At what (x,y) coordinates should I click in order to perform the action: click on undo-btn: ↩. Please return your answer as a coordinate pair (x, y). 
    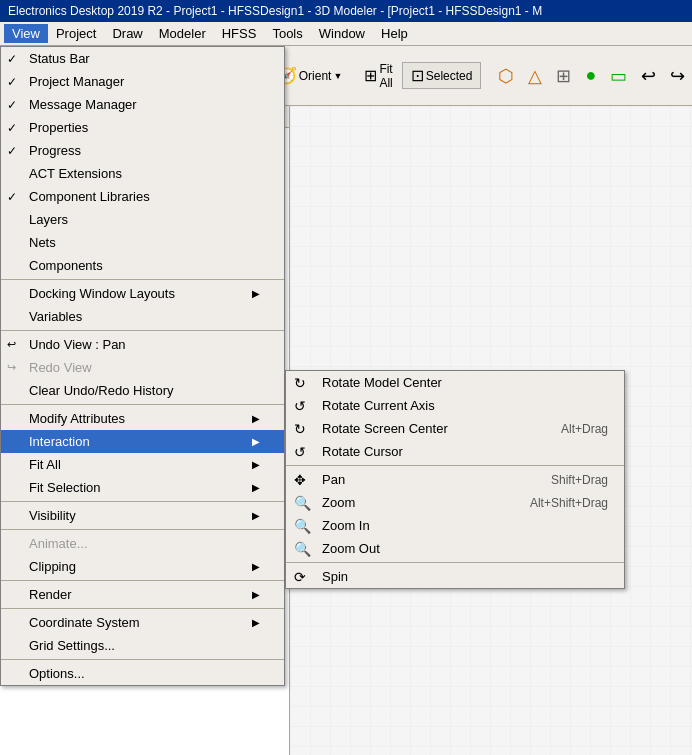
    Looking at the image, I should click on (648, 76).